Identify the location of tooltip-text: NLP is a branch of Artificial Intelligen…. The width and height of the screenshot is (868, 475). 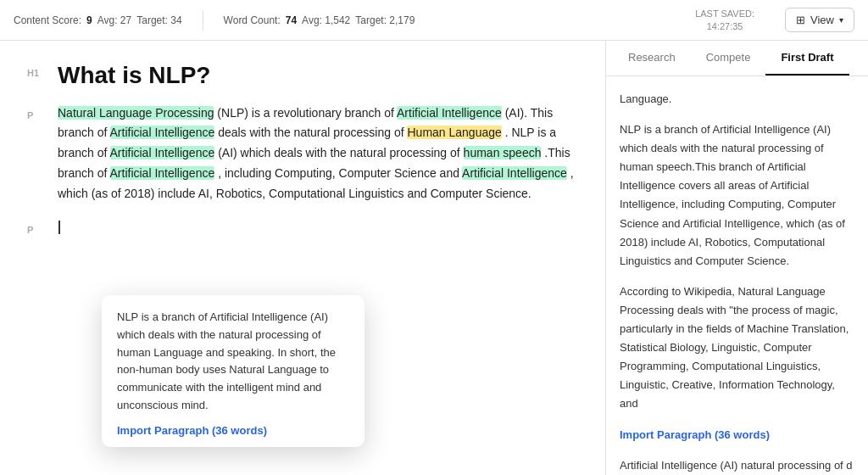
(233, 361).